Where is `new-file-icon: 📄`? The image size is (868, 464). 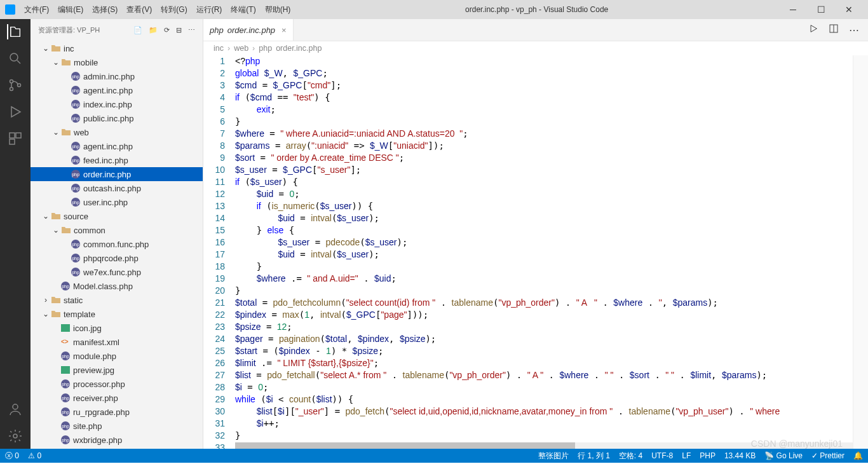
new-file-icon: 📄 is located at coordinates (138, 31).